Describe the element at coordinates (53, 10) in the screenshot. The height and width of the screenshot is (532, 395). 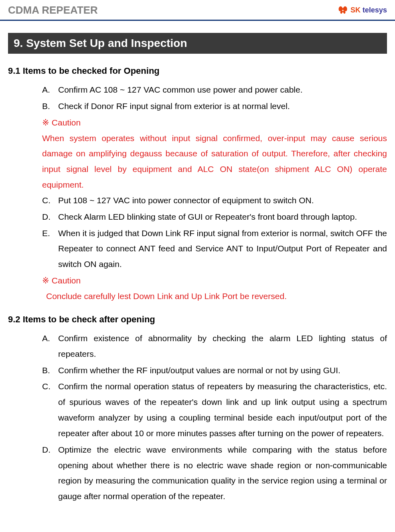
I see `header-title: CDMA REPEATER` at that location.